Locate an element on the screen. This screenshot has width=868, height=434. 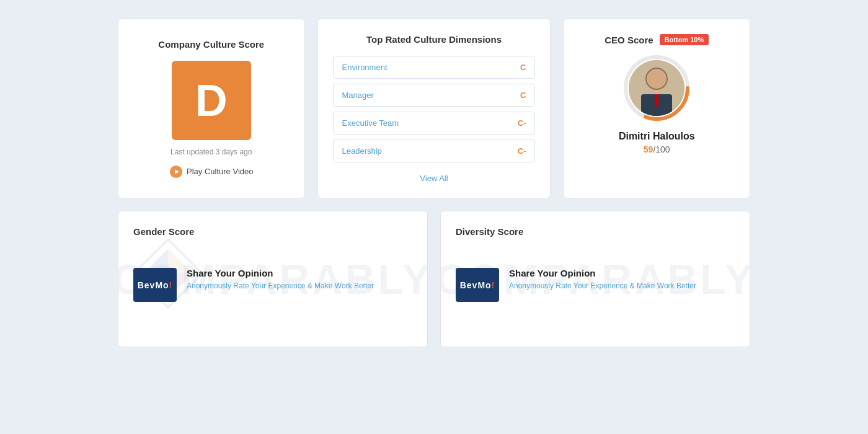
ceo-photo is located at coordinates (657, 88).